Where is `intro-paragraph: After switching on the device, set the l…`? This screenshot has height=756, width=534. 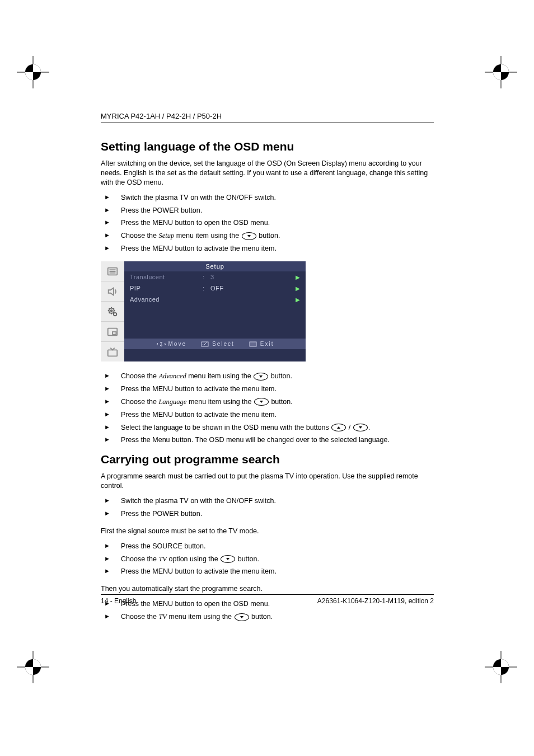
intro-paragraph: After switching on the device, set the l… is located at coordinates (268, 173).